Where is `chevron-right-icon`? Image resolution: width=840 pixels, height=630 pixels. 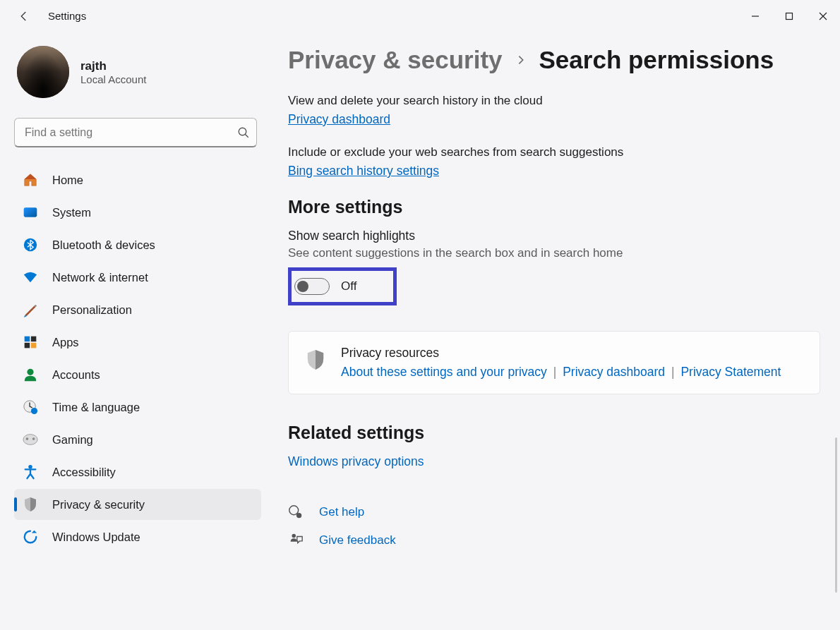 chevron-right-icon is located at coordinates (521, 60).